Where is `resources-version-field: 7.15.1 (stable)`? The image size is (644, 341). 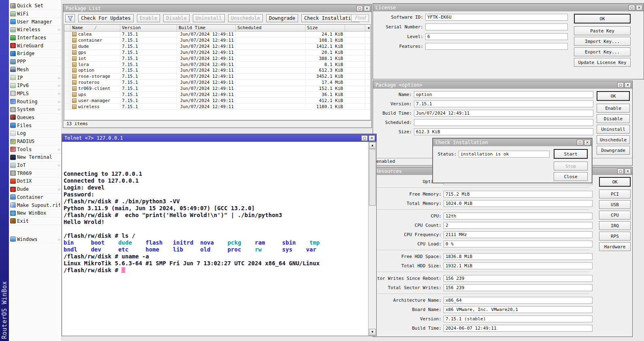 resources-version-field: 7.15.1 (stable) is located at coordinates (518, 319).